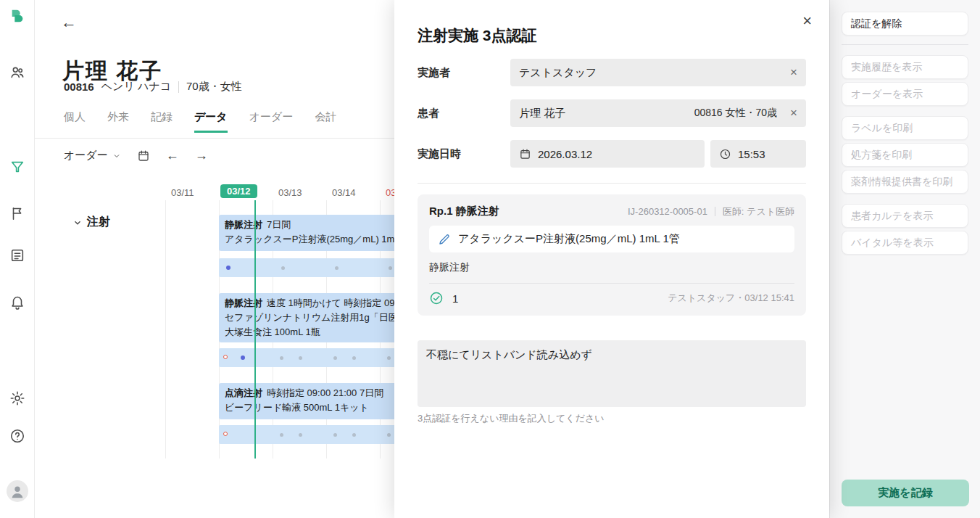 The width and height of the screenshot is (980, 518). I want to click on time-field: 15:53, so click(758, 154).